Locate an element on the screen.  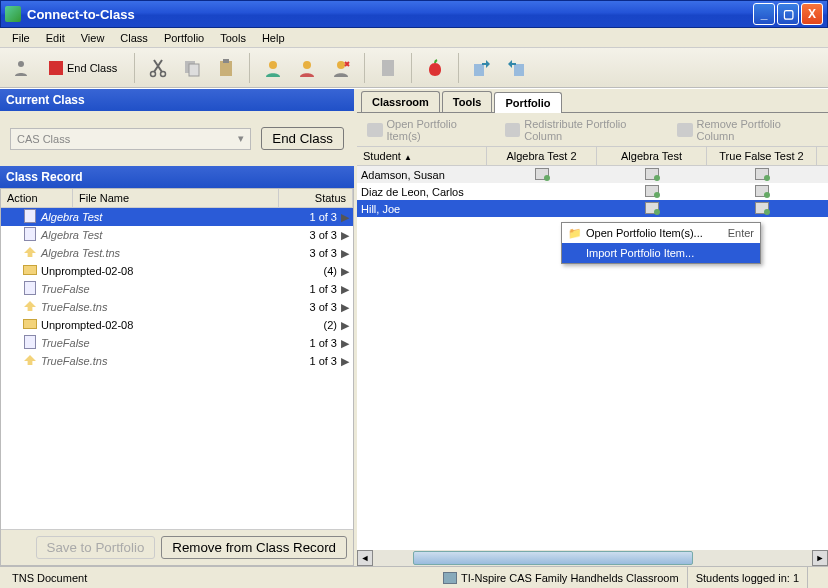
menu-file: File is located at coordinates (21, 38).